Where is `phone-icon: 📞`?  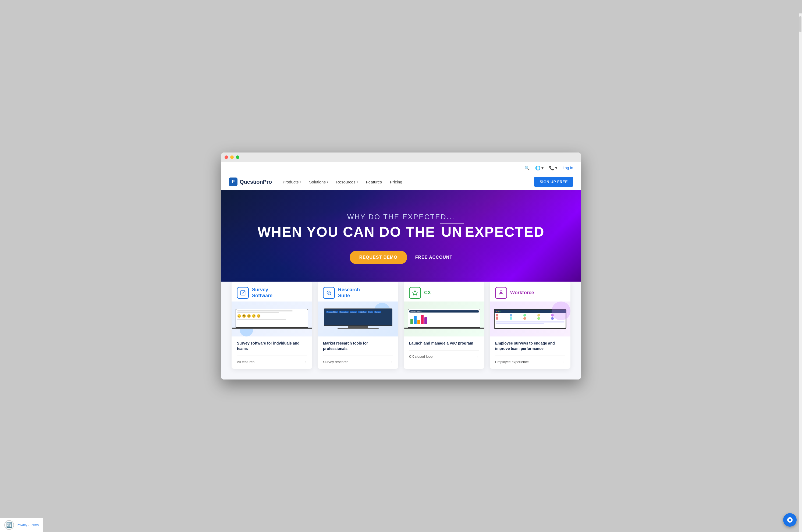 phone-icon: 📞 is located at coordinates (552, 168).